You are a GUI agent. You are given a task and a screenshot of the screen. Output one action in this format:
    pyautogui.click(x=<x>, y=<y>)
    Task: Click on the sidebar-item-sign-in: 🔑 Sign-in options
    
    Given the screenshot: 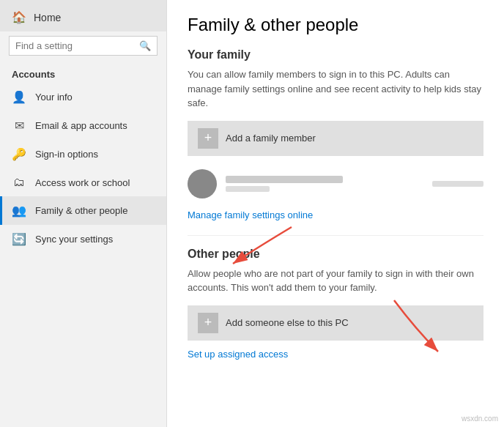 What is the action you would take?
    pyautogui.click(x=84, y=154)
    